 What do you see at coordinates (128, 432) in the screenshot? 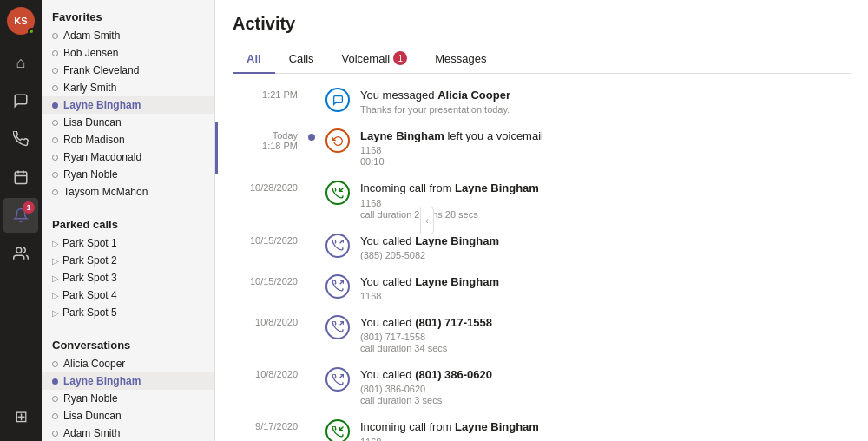
I see `sidebar-item-adam-smith-conv: Adam Smith` at bounding box center [128, 432].